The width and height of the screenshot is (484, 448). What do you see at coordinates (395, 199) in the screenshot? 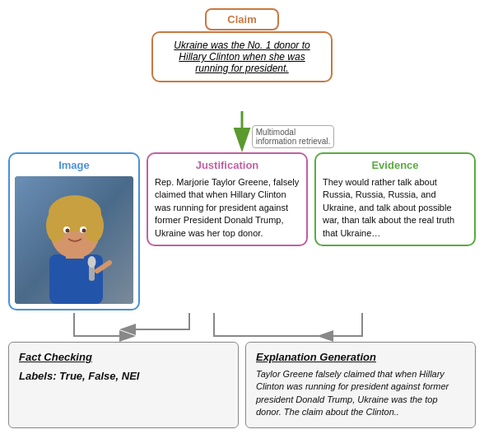
I see `evidence-box: Evidence They would rather talk about Ru…` at bounding box center [395, 199].